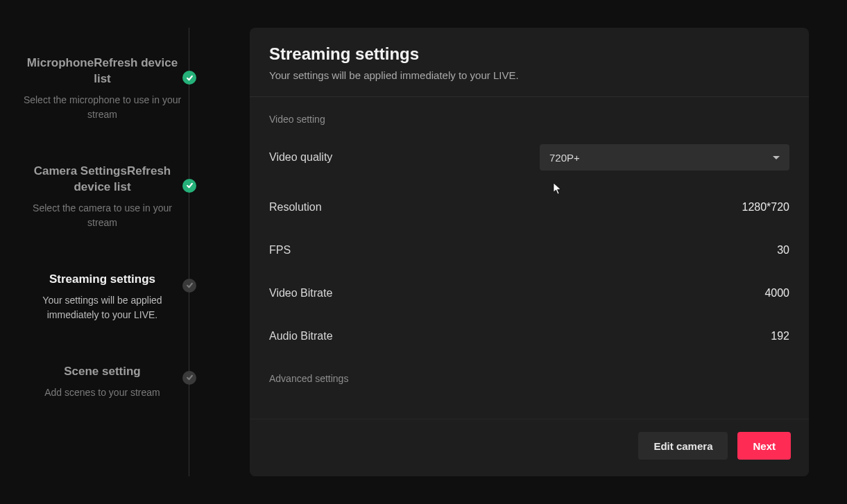  Describe the element at coordinates (764, 446) in the screenshot. I see `next-button: Next` at that location.